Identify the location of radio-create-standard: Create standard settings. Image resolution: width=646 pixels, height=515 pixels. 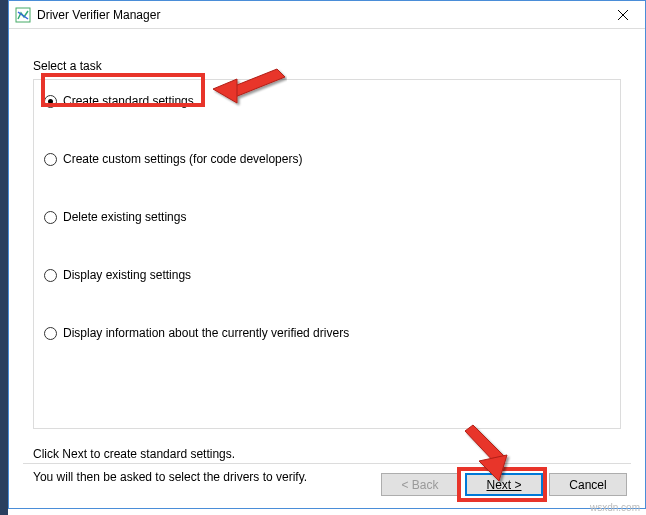
(327, 101).